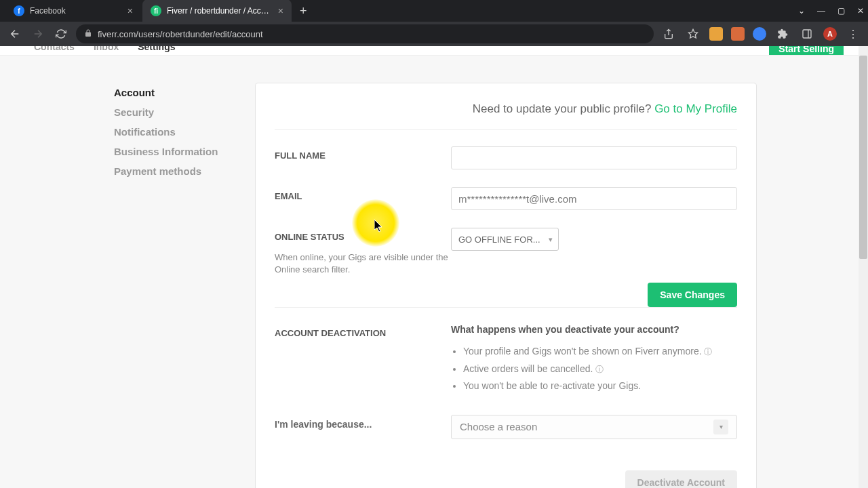  Describe the element at coordinates (434, 34) in the screenshot. I see `address-bar: fiverr.com/users/robertdunder/edit/accou…` at that location.